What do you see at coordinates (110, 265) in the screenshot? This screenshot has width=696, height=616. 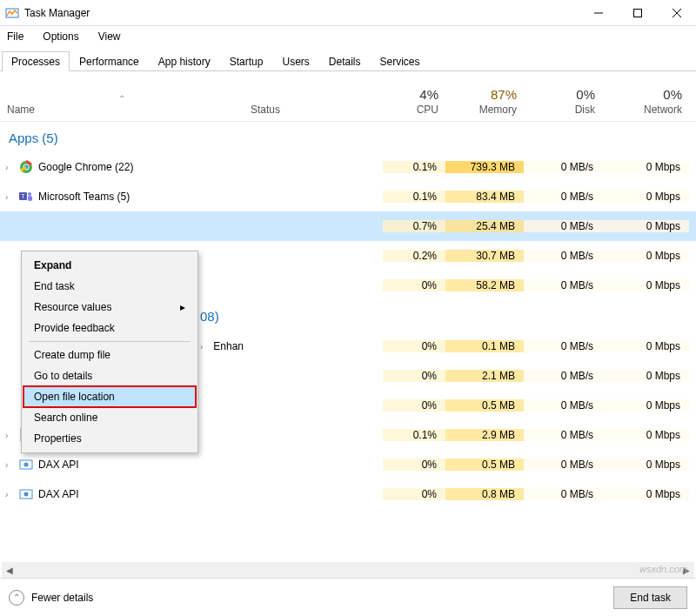 I see `context-item-expand: Expand` at bounding box center [110, 265].